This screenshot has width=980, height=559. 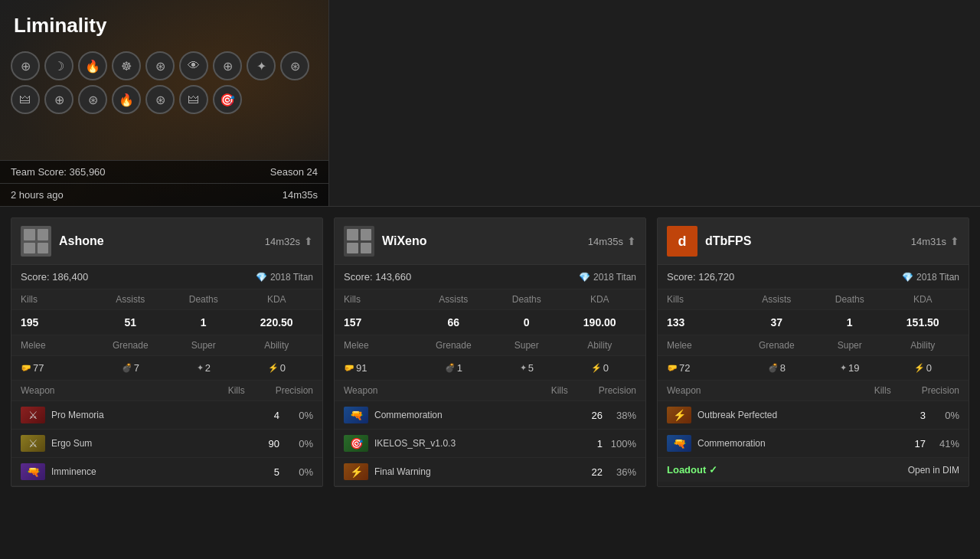 What do you see at coordinates (701, 277) in the screenshot?
I see `player-score-dtbfps: Score: 126,720` at bounding box center [701, 277].